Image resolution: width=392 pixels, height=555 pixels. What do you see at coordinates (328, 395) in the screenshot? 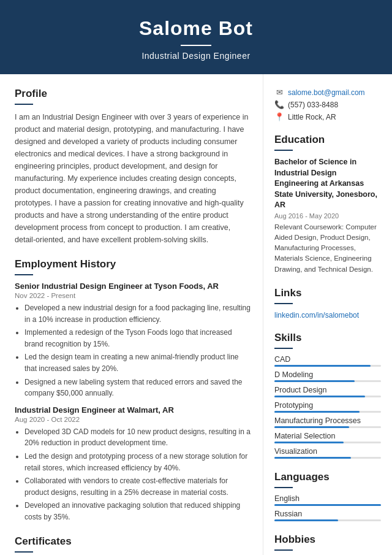
I see `skills-section: Skills CAD D Modeling Product Design Pro…` at bounding box center [328, 395].